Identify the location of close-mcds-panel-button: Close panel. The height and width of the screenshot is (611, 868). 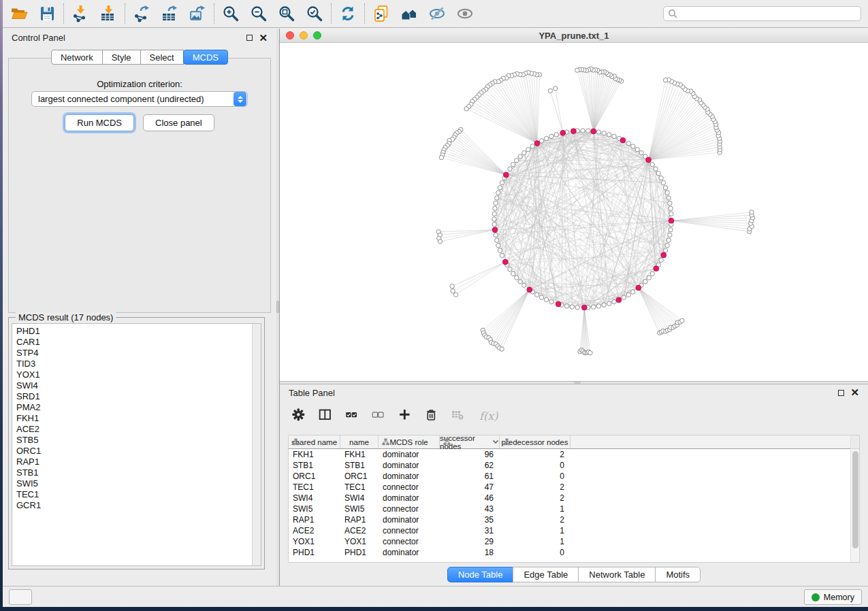
(178, 122).